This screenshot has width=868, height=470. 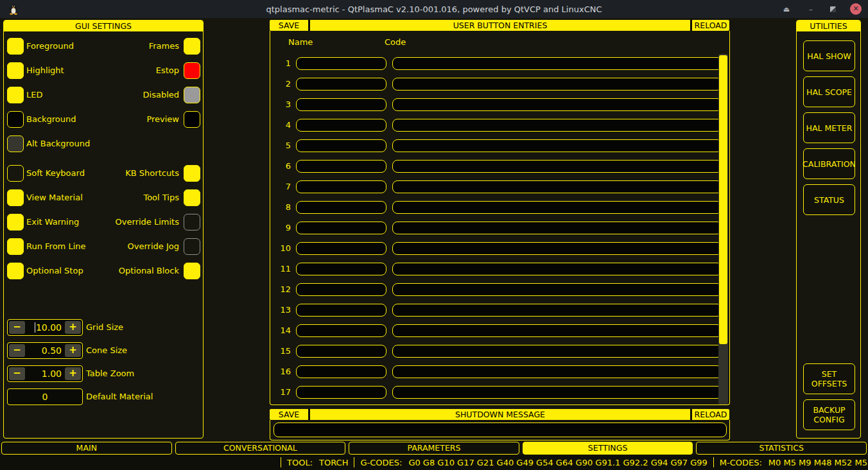 What do you see at coordinates (829, 92) in the screenshot?
I see `utility-button-1: HAL SCOPE` at bounding box center [829, 92].